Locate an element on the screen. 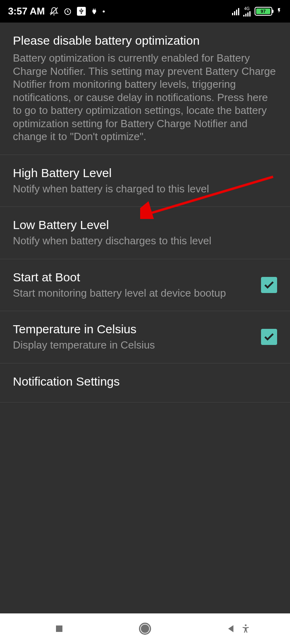 This screenshot has height=644, width=290. setting-title: Temperature in Celsius is located at coordinates (133, 329).